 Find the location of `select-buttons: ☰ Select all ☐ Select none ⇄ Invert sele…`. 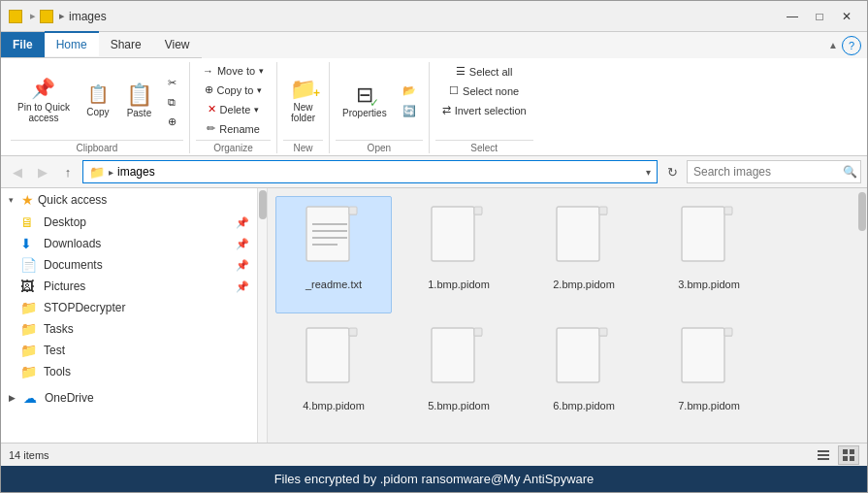

select-buttons: ☰ Select all ☐ Select none ⇄ Invert sele… is located at coordinates (485, 100).